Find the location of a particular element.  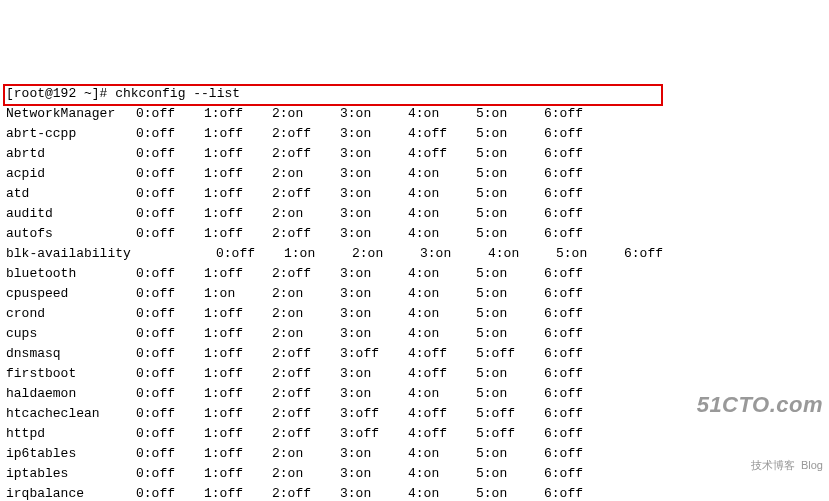

service-name: acpid is located at coordinates (71, 174).